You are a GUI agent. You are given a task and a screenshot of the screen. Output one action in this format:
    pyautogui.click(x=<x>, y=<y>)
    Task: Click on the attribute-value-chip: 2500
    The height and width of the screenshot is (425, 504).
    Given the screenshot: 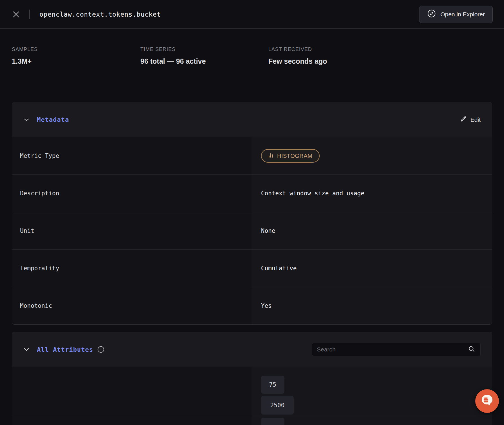 What is the action you would take?
    pyautogui.click(x=277, y=405)
    